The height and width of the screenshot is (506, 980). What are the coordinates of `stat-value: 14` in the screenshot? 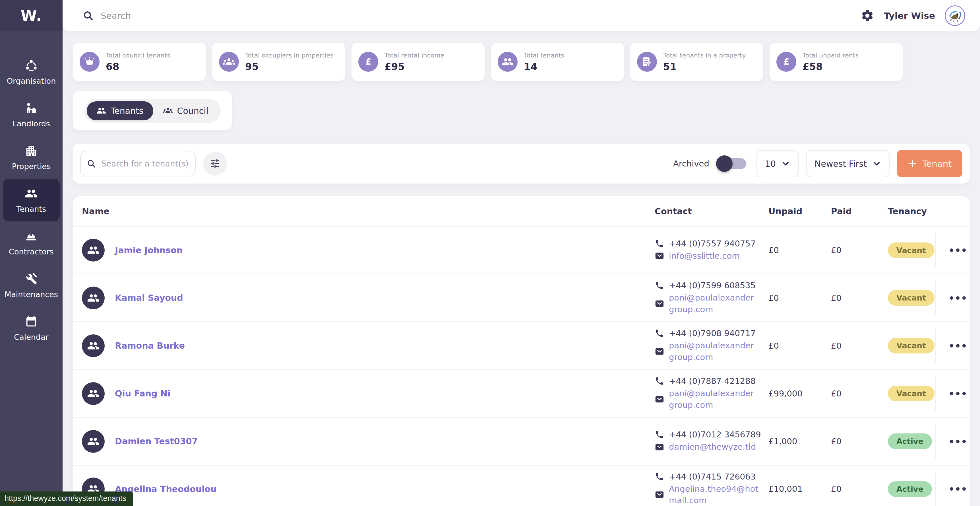 It's located at (544, 67).